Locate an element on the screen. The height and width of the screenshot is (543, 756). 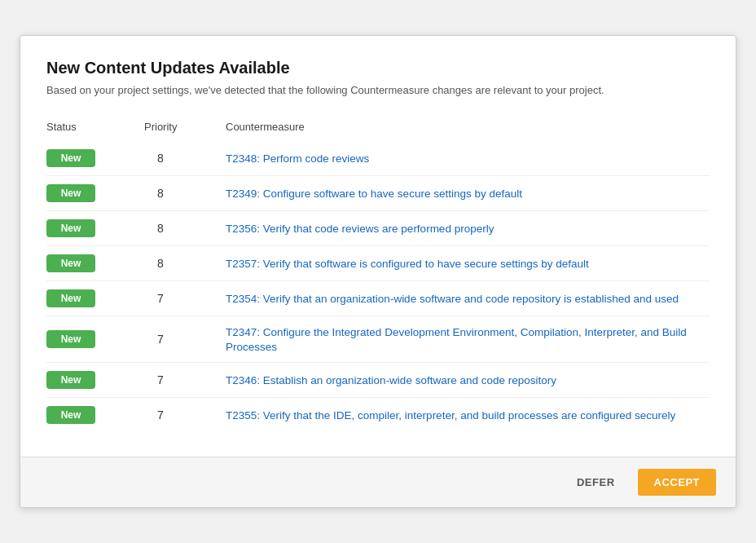
header-countermeasure: Countermeasure is located at coordinates (468, 127).